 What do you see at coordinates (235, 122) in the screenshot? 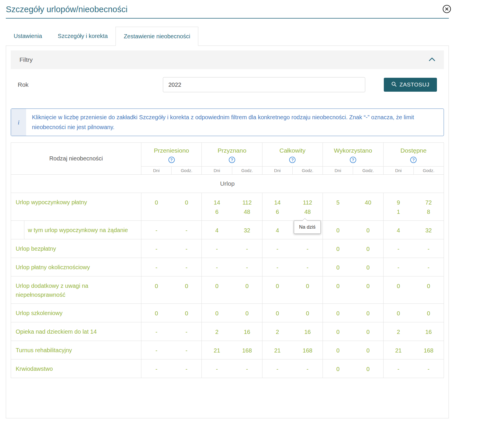
I see `info-alert-text: Kliknięcie w liczbę przeniesie do zakład…` at bounding box center [235, 122].